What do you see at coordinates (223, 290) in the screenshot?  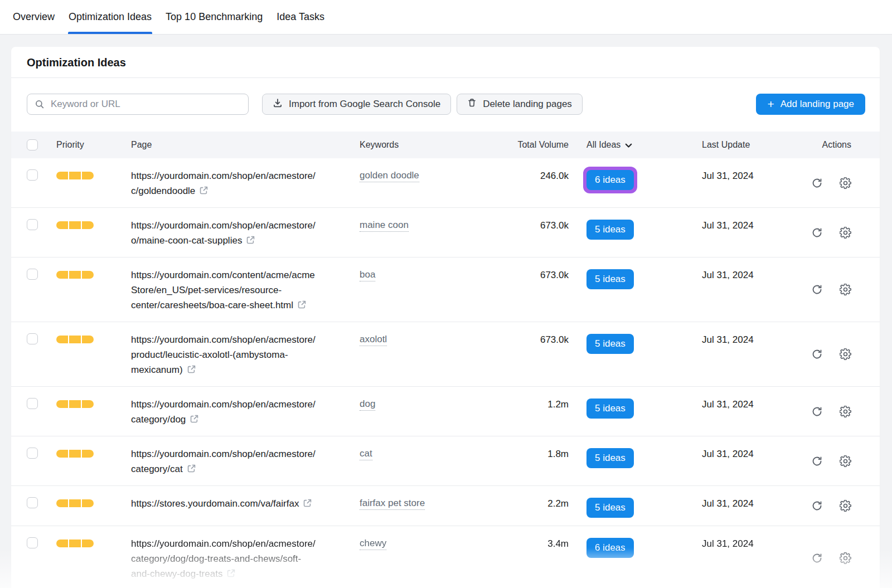 I see `page-url: https://yourdomain.com/content/acme/acme…` at bounding box center [223, 290].